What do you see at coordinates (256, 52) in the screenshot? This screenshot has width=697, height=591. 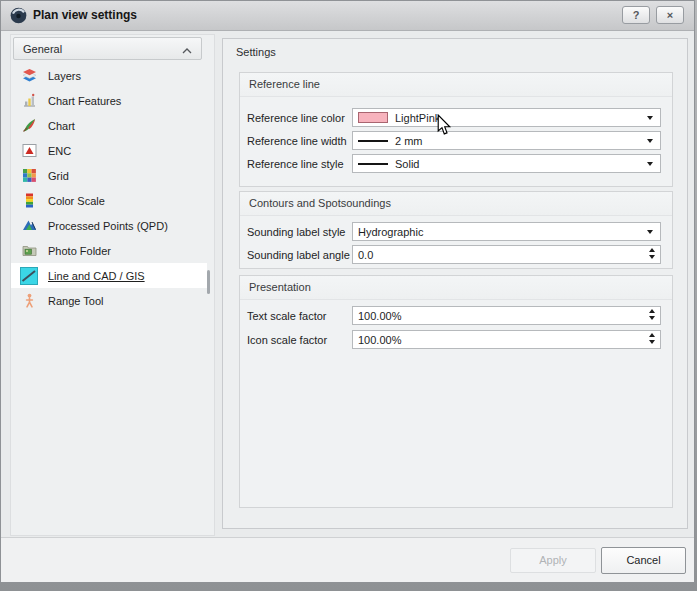 I see `settings-panel-title: Settings` at bounding box center [256, 52].